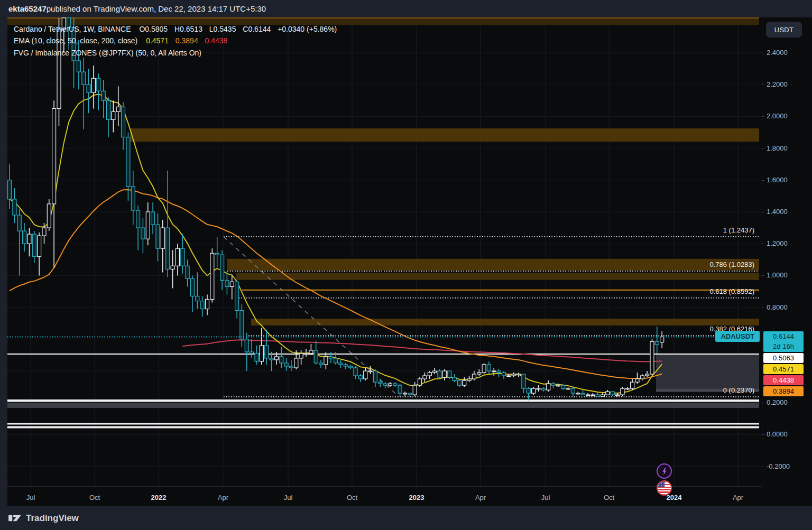 This screenshot has height=530, width=812. Describe the element at coordinates (783, 347) in the screenshot. I see `bar-countdown: 2d 16h` at that location.